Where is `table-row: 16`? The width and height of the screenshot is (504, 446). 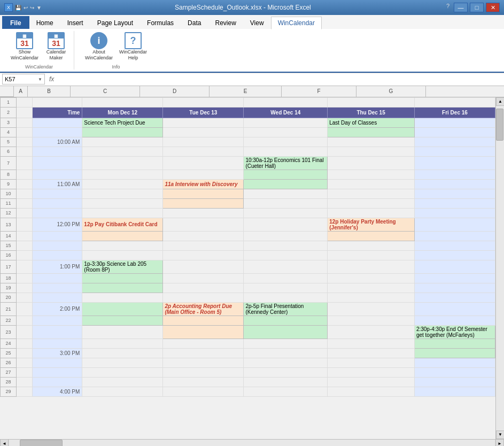 table-row: 16 is located at coordinates (248, 255).